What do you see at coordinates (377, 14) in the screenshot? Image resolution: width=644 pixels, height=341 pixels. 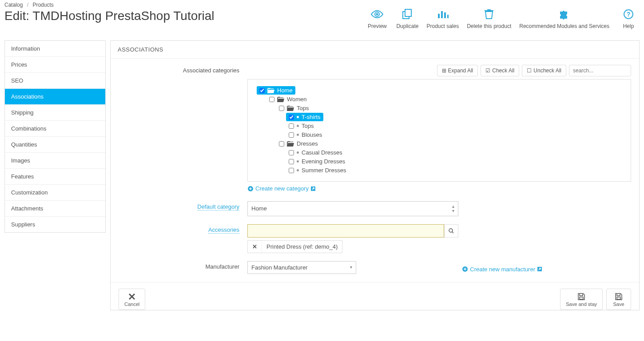 I see `eye-icon` at bounding box center [377, 14].